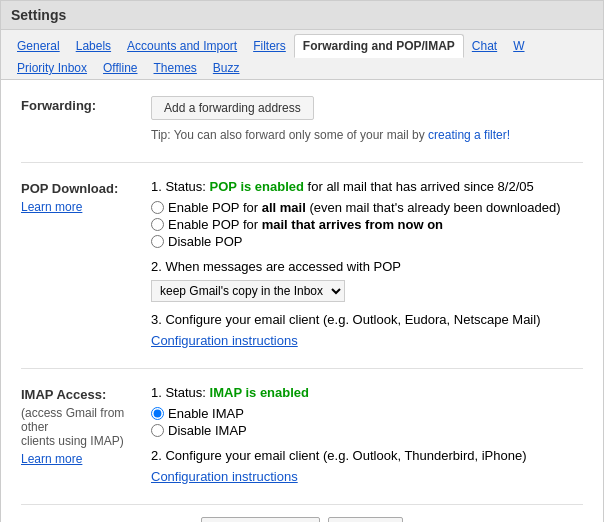  Describe the element at coordinates (367, 340) in the screenshot. I see `pop-config-link: Configuration instructions` at that location.